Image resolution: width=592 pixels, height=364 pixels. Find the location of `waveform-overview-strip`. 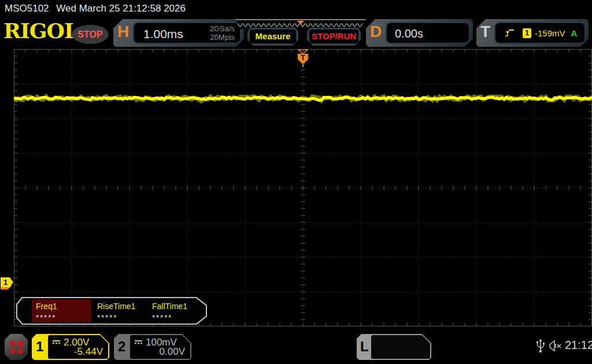

waveform-overview-strip is located at coordinates (301, 24).